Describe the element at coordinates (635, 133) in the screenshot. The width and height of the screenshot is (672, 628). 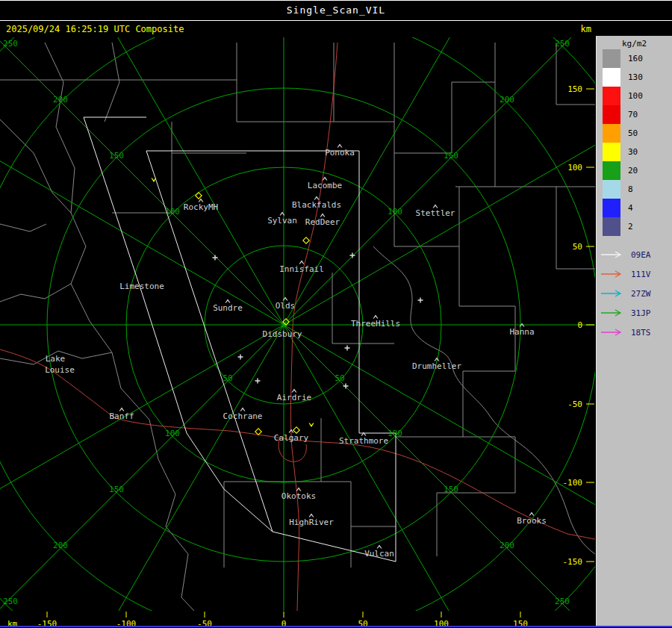
I see `legend-scale-row: 50` at that location.